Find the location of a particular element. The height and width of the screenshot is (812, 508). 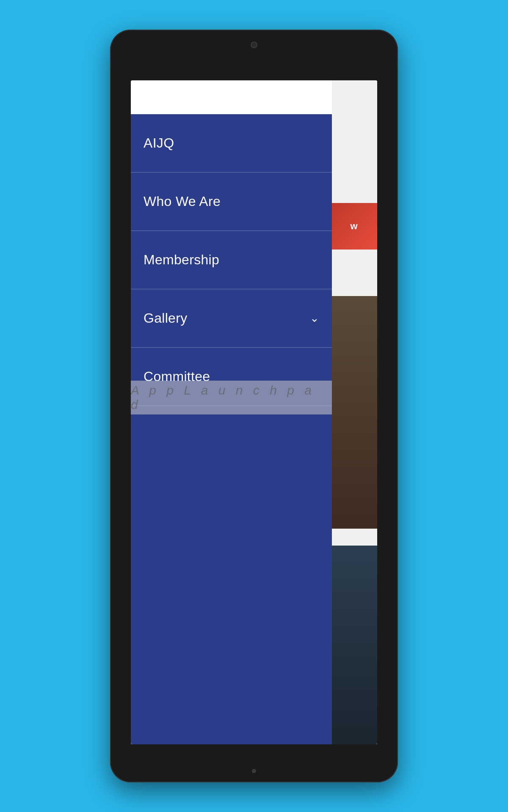

nav-item-gallery: Gallery ⌄ is located at coordinates (231, 318).